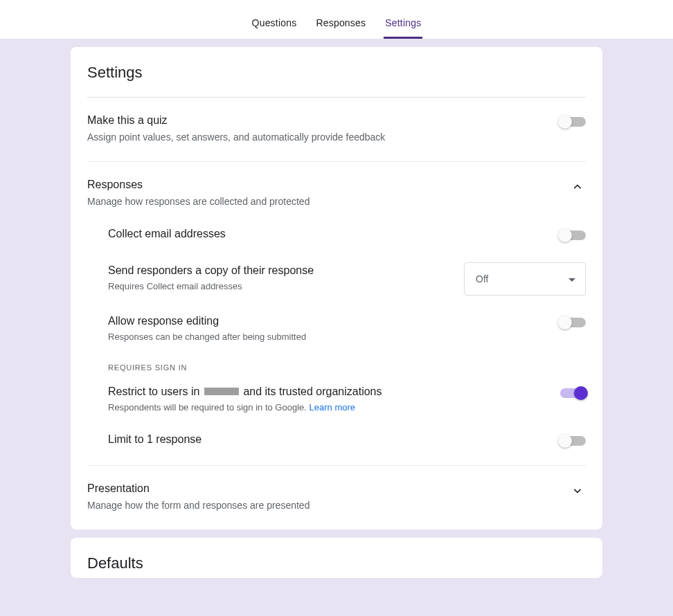  I want to click on chevron-up-icon, so click(577, 187).